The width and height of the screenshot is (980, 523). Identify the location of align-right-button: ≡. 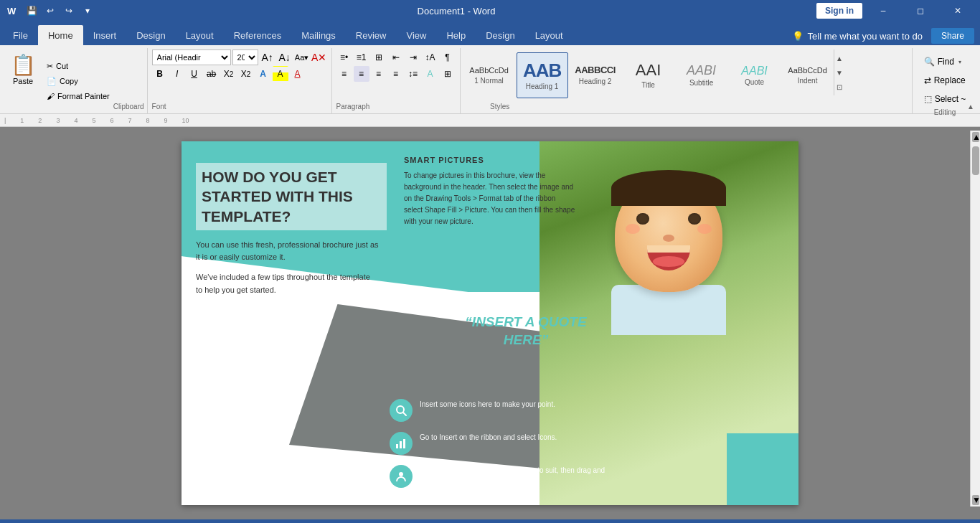
(379, 74).